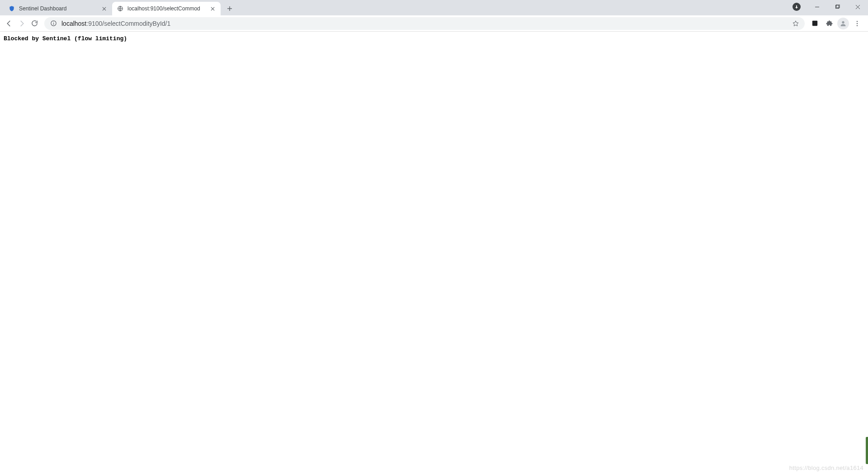  Describe the element at coordinates (74, 24) in the screenshot. I see `url-host: localhost` at that location.